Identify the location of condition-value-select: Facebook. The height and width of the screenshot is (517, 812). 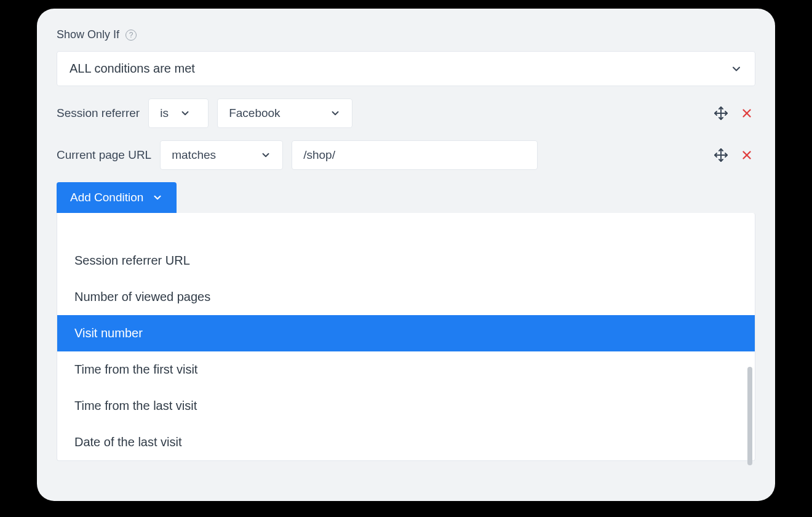
(285, 113).